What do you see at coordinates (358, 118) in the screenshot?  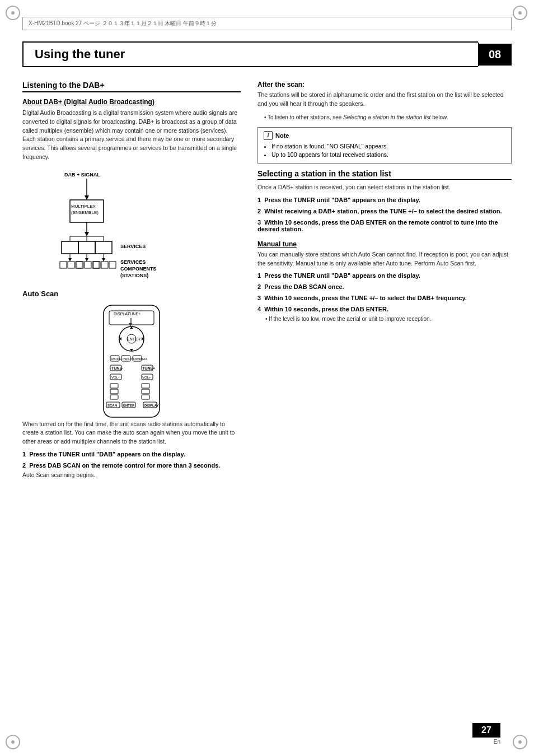 I see `to-listen-text: To listen to other stations, see Selecti…` at bounding box center [358, 118].